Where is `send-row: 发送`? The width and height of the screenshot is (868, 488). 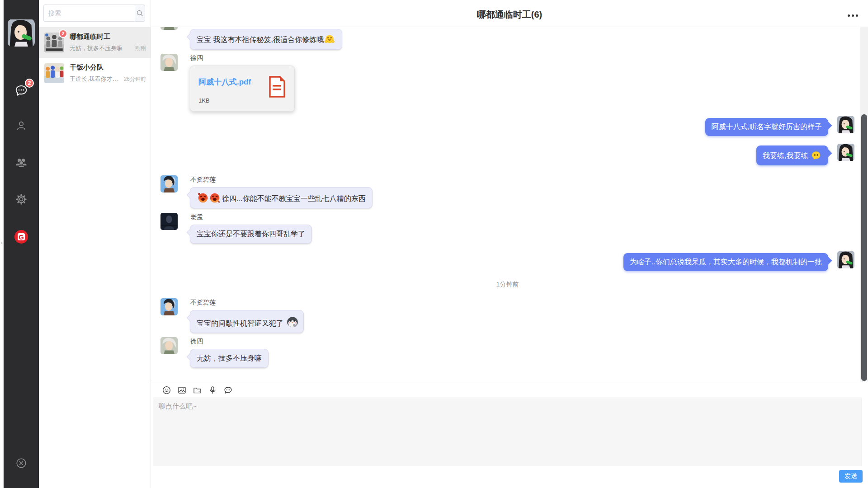
send-row: 发送 is located at coordinates (509, 477).